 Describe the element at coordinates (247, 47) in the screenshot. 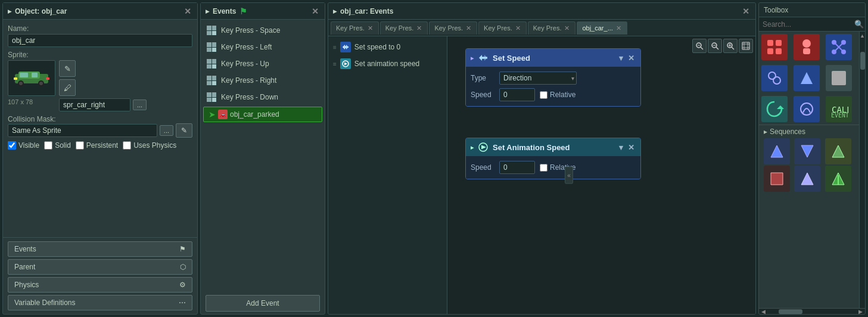

I see `kp-left-label: Key Press - Left` at that location.